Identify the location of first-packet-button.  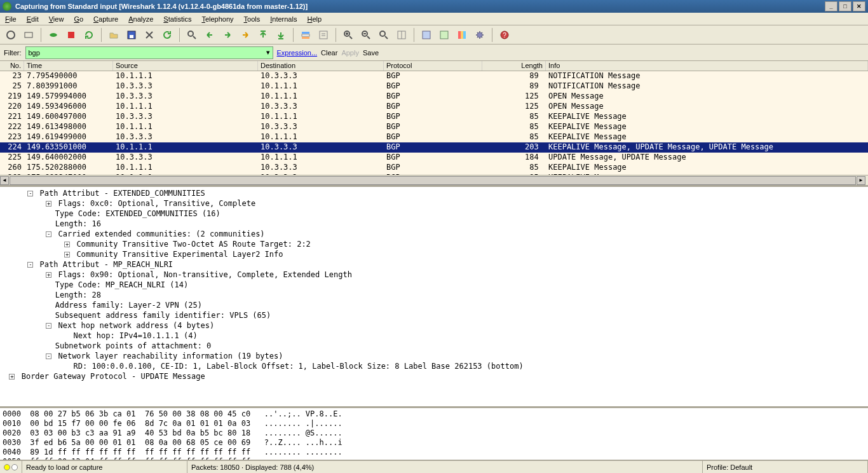
(263, 35).